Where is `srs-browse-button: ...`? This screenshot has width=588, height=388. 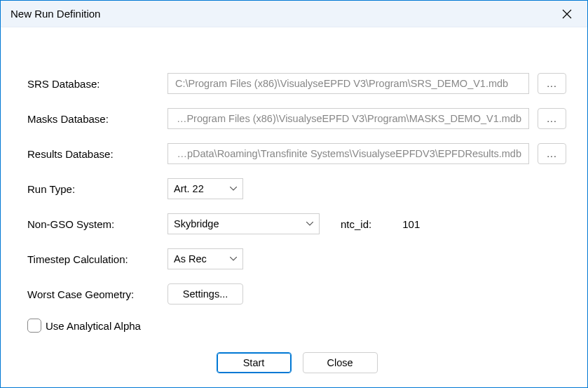
srs-browse-button: ... is located at coordinates (552, 83).